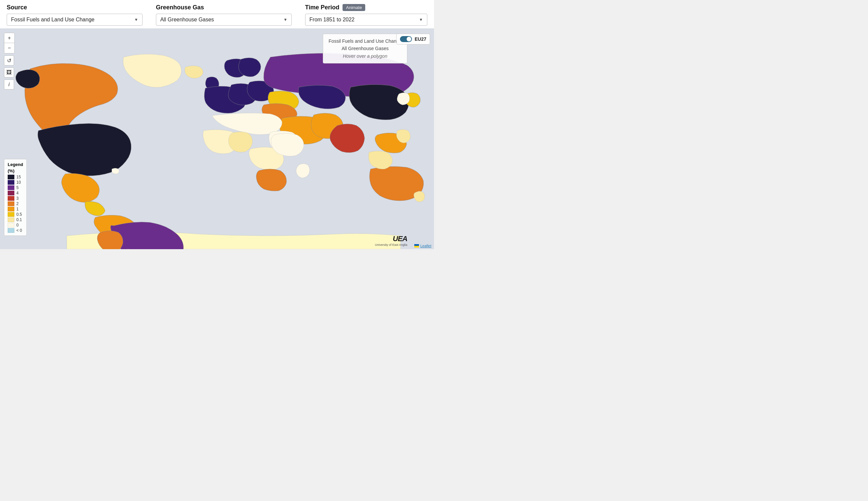 The width and height of the screenshot is (868, 501). What do you see at coordinates (18, 198) in the screenshot?
I see `legend-item-label: 3` at bounding box center [18, 198].